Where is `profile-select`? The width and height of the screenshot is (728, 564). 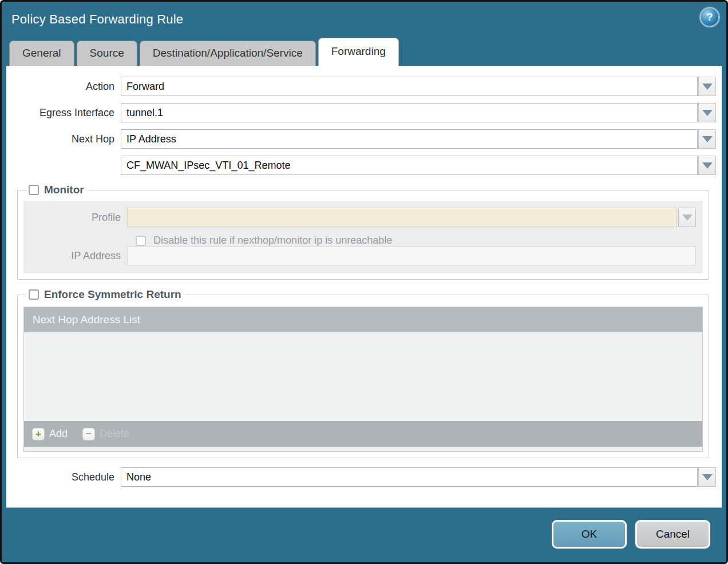
profile-select is located at coordinates (402, 217).